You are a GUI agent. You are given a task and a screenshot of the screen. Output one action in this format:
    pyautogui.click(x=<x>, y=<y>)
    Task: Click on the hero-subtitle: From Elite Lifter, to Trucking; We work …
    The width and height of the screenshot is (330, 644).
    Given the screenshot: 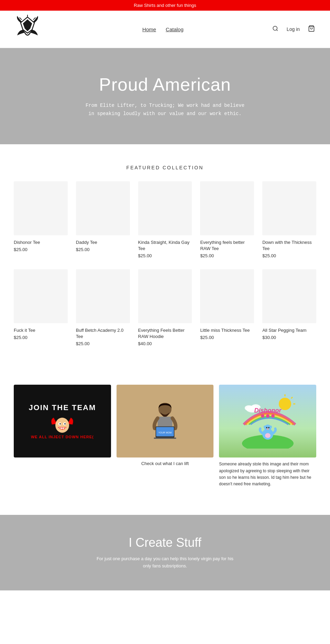 What is the action you would take?
    pyautogui.click(x=165, y=110)
    